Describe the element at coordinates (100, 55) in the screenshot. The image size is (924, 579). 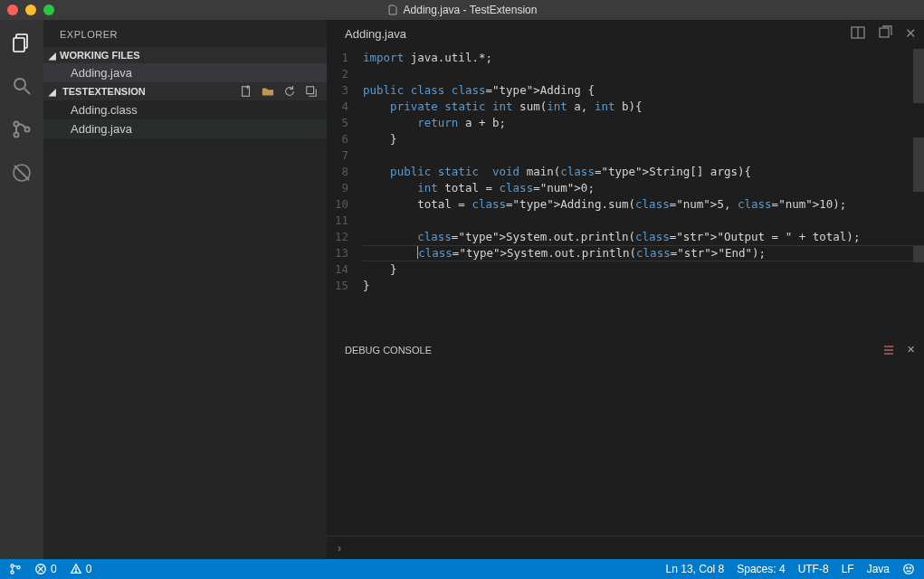
I see `working-files-label: WORKING FILES` at that location.